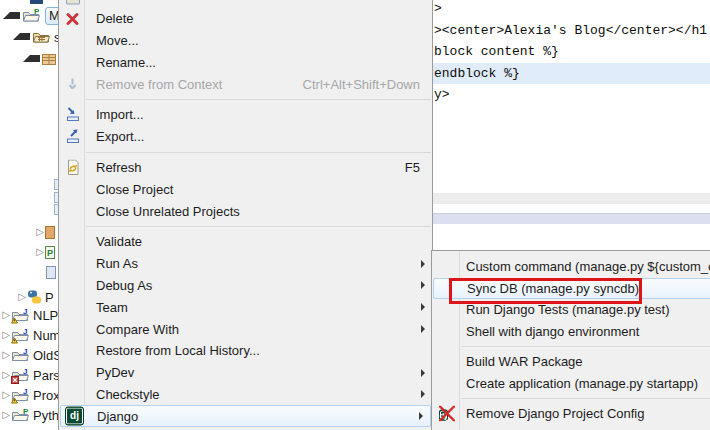 The image size is (710, 430). I want to click on menu-item-team: Team, so click(246, 307).